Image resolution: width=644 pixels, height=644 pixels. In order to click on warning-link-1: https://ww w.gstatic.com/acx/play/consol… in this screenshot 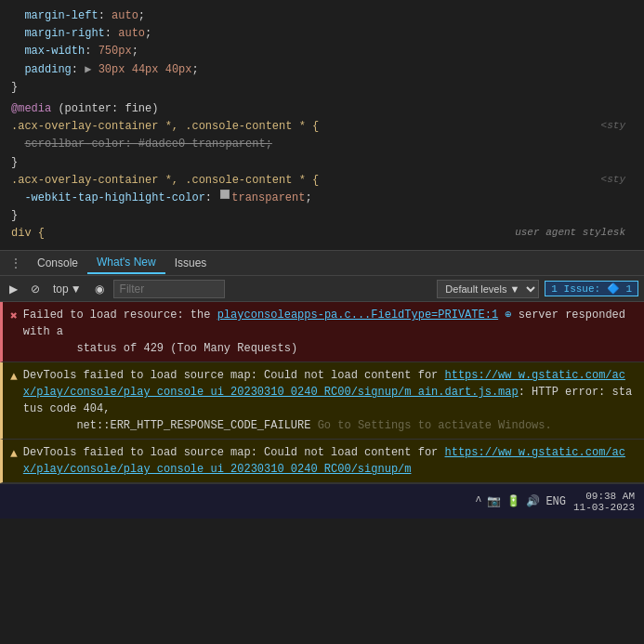, I will do `click(324, 384)`.